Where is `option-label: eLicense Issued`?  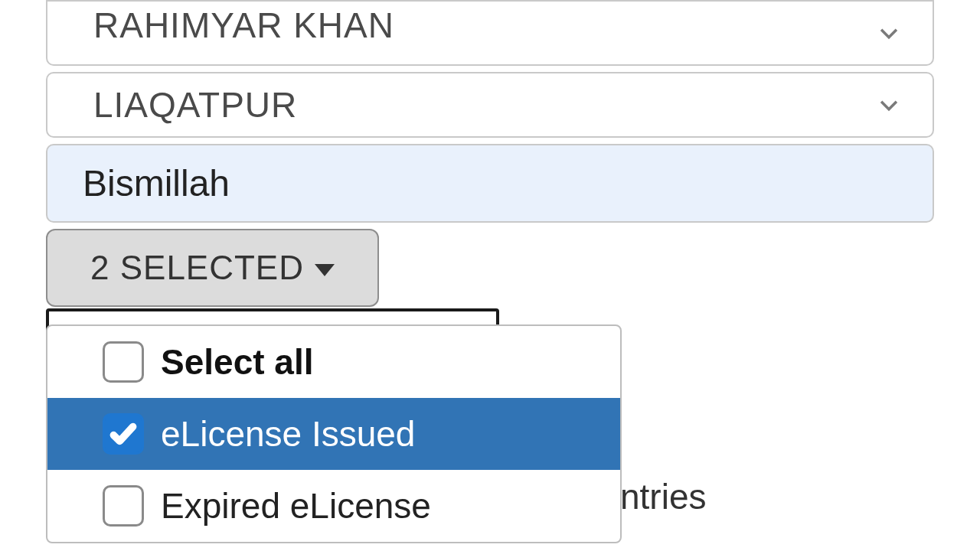
option-label: eLicense Issued is located at coordinates (288, 434).